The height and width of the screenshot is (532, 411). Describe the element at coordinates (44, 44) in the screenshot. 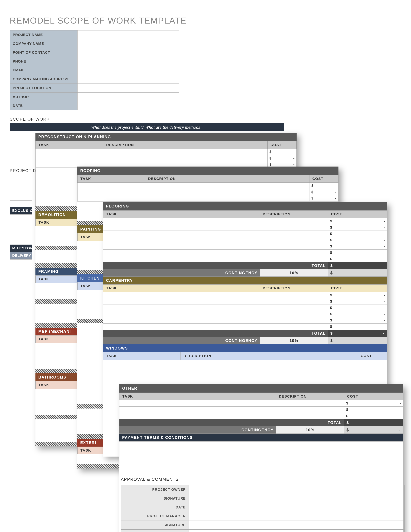

I see `info-label: COMPANY NAME` at that location.